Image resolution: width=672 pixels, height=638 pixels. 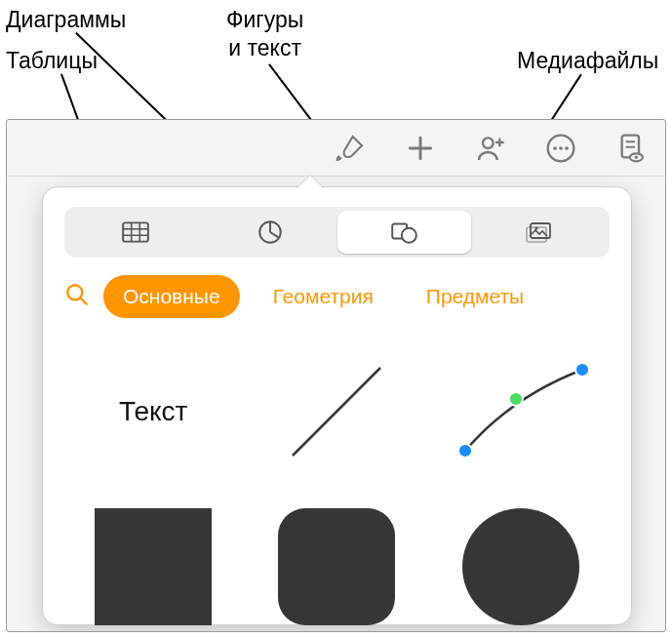 What do you see at coordinates (521, 412) in the screenshot?
I see `shape-item-curve` at bounding box center [521, 412].